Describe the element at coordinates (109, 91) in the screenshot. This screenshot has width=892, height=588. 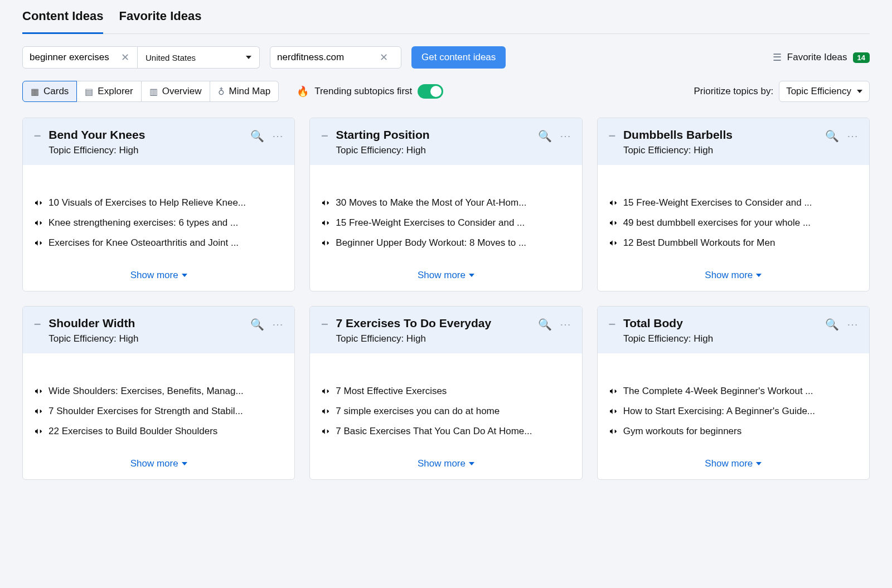
I see `view-explorer-button: ▤ Explorer` at that location.